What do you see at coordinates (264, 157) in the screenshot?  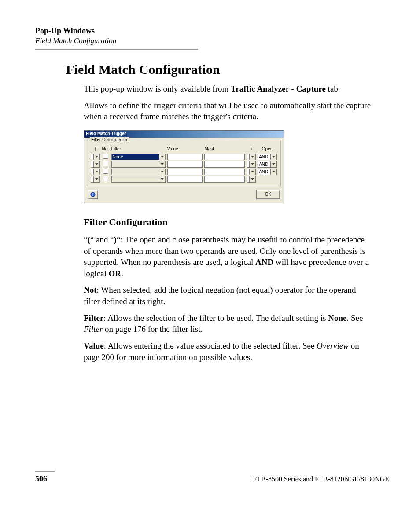 I see `dropdown-value: AND` at bounding box center [264, 157].